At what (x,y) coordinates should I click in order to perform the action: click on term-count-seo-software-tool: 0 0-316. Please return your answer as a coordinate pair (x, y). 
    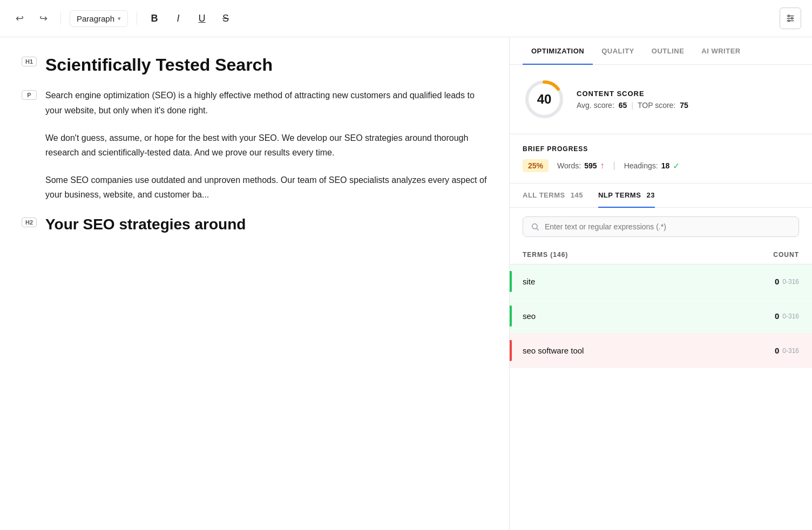
    Looking at the image, I should click on (787, 351).